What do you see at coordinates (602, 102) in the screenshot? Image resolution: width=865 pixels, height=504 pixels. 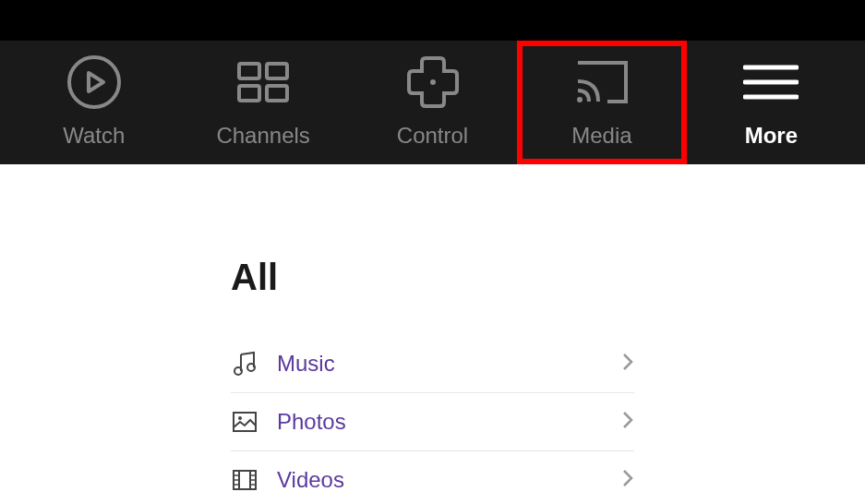 I see `nav-media: Media` at bounding box center [602, 102].